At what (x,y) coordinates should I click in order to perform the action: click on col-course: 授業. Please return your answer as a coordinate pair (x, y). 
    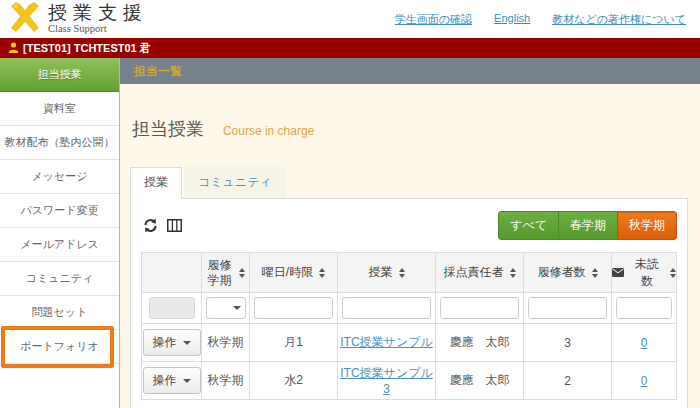
    Looking at the image, I should click on (387, 273).